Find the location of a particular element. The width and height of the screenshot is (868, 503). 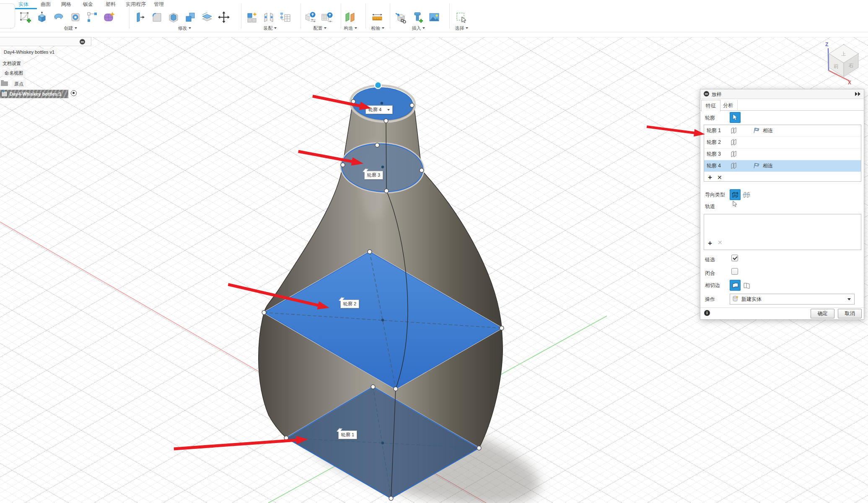

browser-header-bar is located at coordinates (46, 42).